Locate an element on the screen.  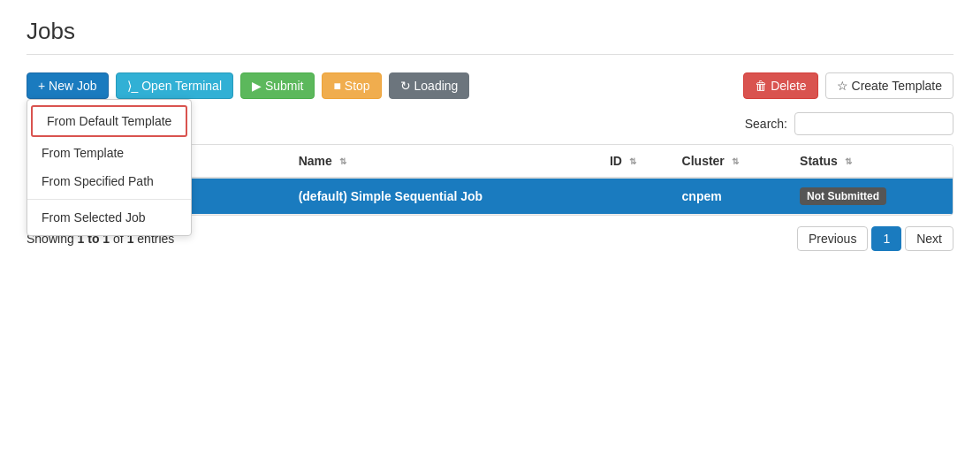
open-terminal-button: ⟩_ Open Terminal is located at coordinates (175, 86).